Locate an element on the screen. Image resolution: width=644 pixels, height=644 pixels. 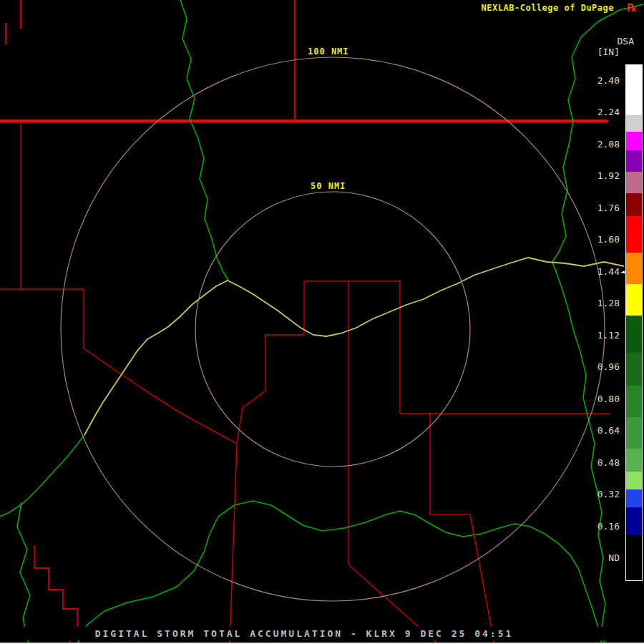
colorbar-label: 1.92 is located at coordinates (602, 176).